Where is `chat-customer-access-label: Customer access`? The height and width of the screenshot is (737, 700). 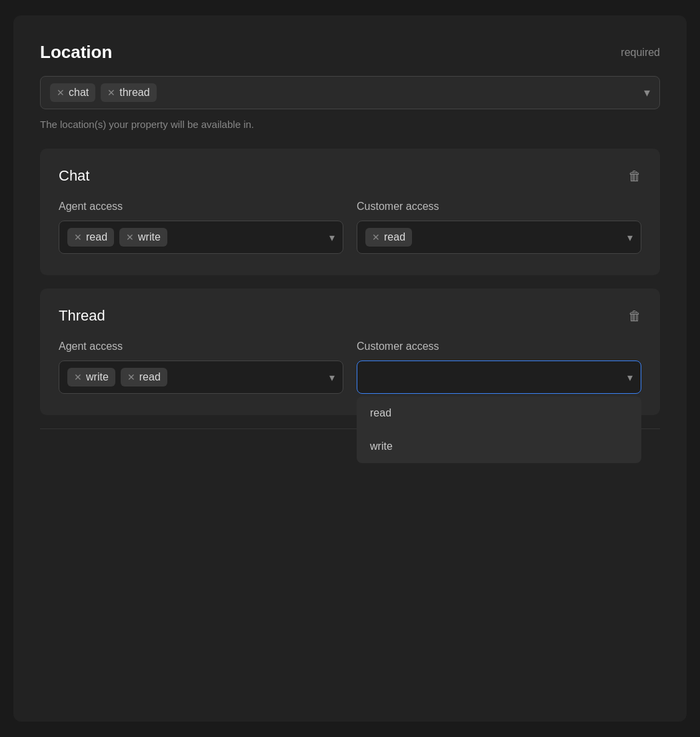
chat-customer-access-label: Customer access is located at coordinates (499, 207).